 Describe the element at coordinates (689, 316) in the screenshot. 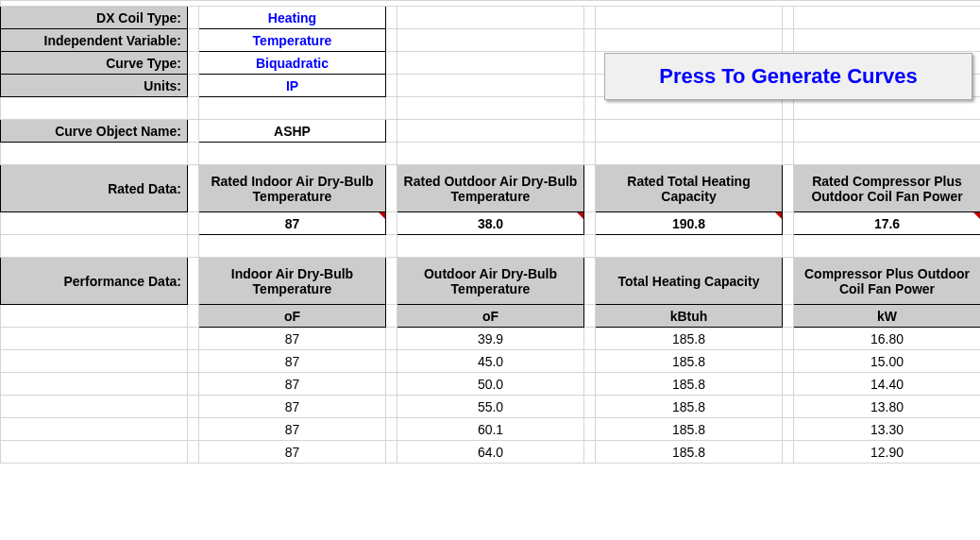

I see `perf-unit-capacity: kBtuh` at that location.